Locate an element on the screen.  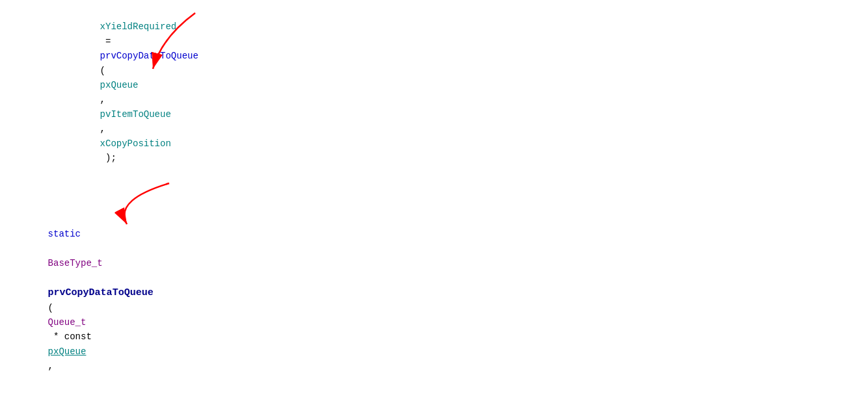
var-xYieldRequired: xYieldRequired is located at coordinates (139, 27).